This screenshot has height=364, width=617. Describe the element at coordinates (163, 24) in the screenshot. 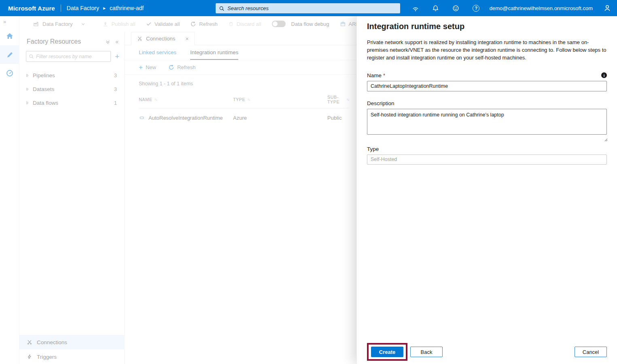

I see `validate-all-button: Validate all` at that location.